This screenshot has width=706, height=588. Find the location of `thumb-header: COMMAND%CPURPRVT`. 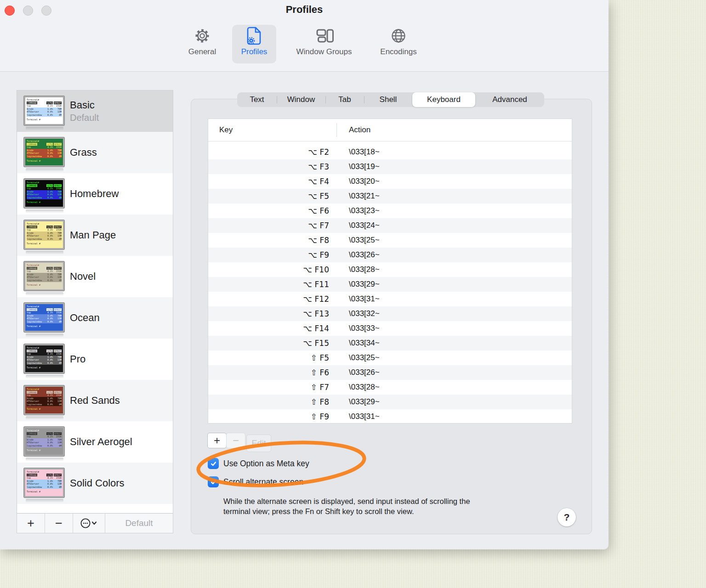

thumb-header: COMMAND%CPURPRVT is located at coordinates (44, 268).